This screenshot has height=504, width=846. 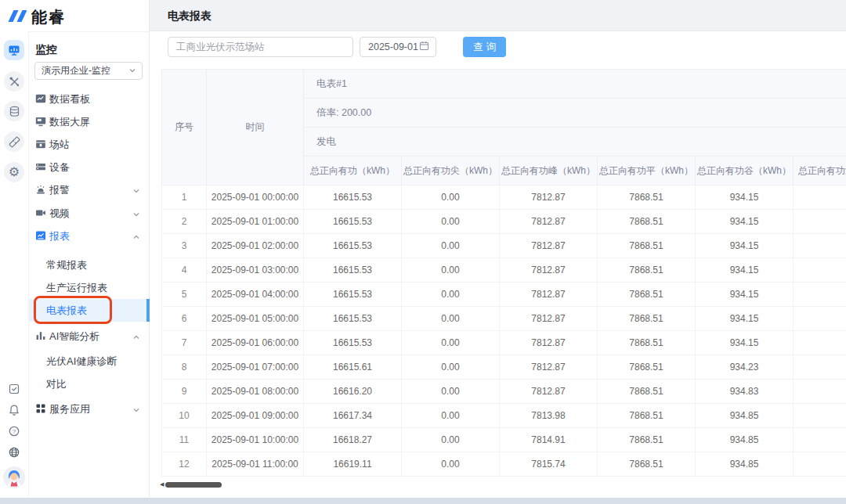 I want to click on date-picker: 2025-09-01, so click(x=398, y=47).